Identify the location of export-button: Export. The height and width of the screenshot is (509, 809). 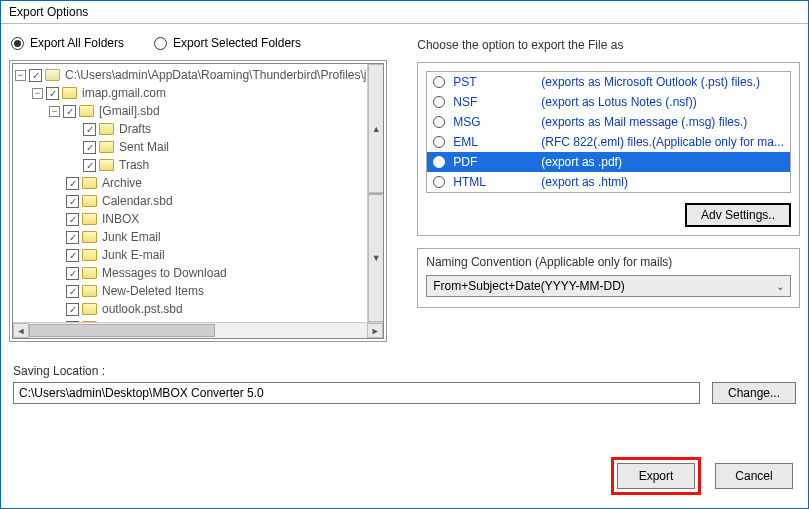
(656, 476).